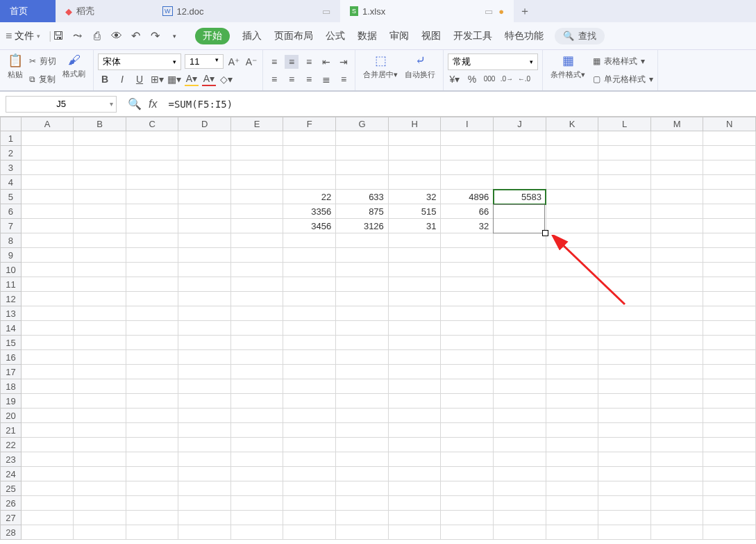 The height and width of the screenshot is (544, 756). I want to click on cell-H2, so click(414, 153).